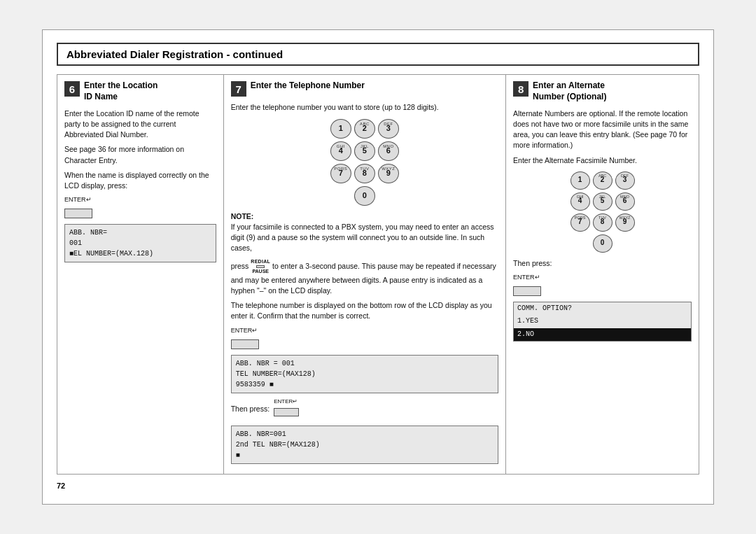 The height and width of the screenshot is (534, 756). Describe the element at coordinates (625, 181) in the screenshot. I see `alt-key-3: DEF3` at that location.